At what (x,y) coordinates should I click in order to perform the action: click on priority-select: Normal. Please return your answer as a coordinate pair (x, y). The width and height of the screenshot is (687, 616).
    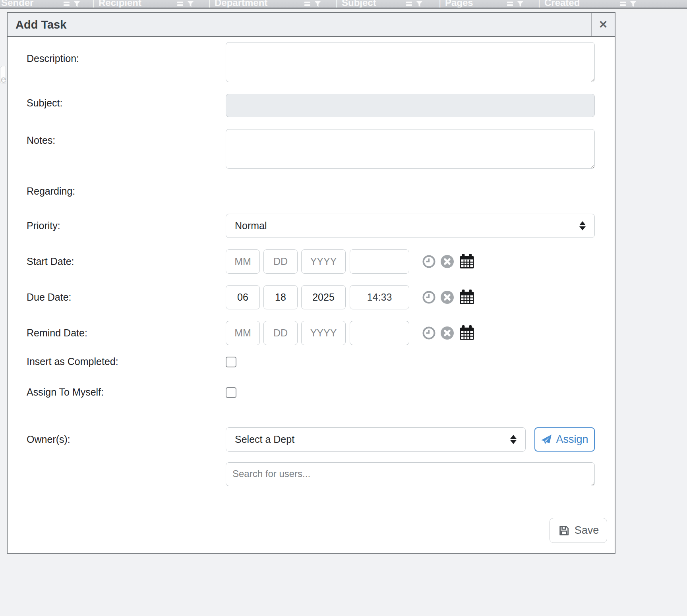
    Looking at the image, I should click on (410, 226).